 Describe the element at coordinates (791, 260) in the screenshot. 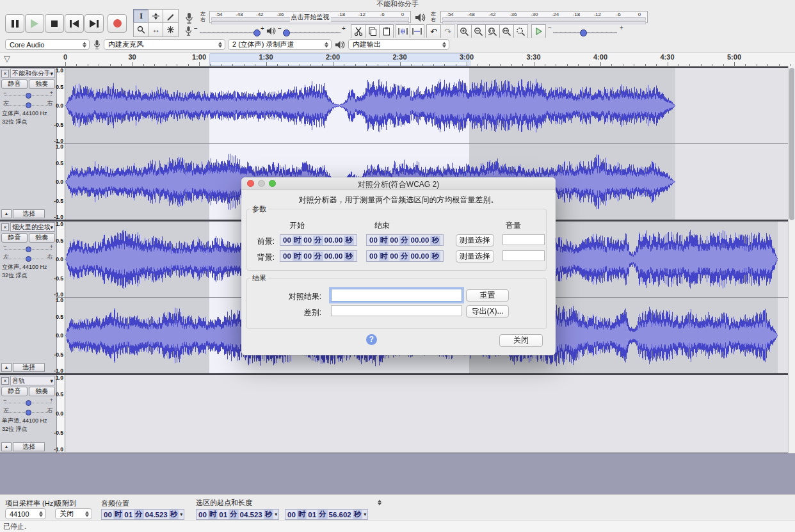

I see `vertical-scrollbar` at that location.